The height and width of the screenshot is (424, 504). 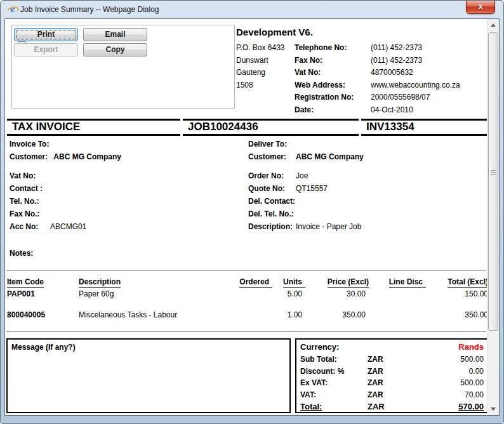 I want to click on vat-row: VAT: ZAR 70.00, so click(x=392, y=395).